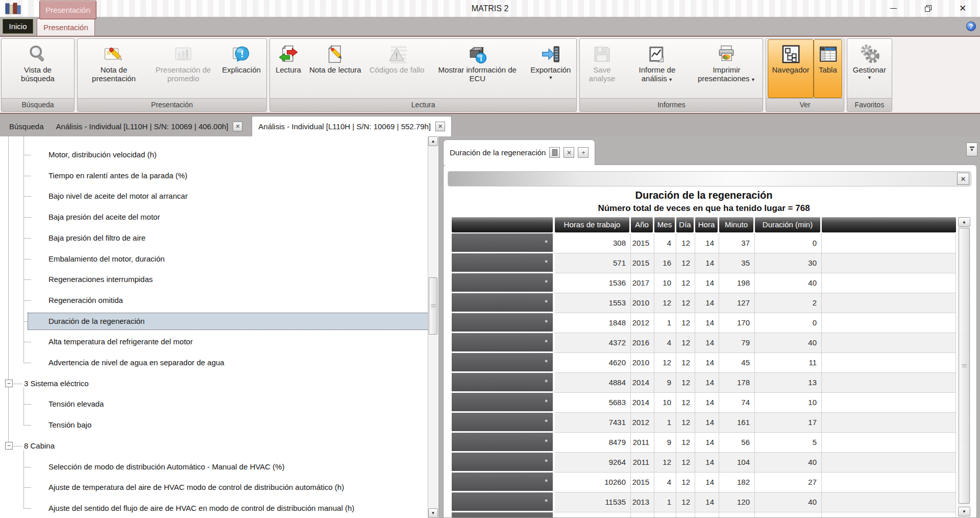 The height and width of the screenshot is (518, 980). I want to click on save-analyse-button: Save analyse, so click(602, 68).